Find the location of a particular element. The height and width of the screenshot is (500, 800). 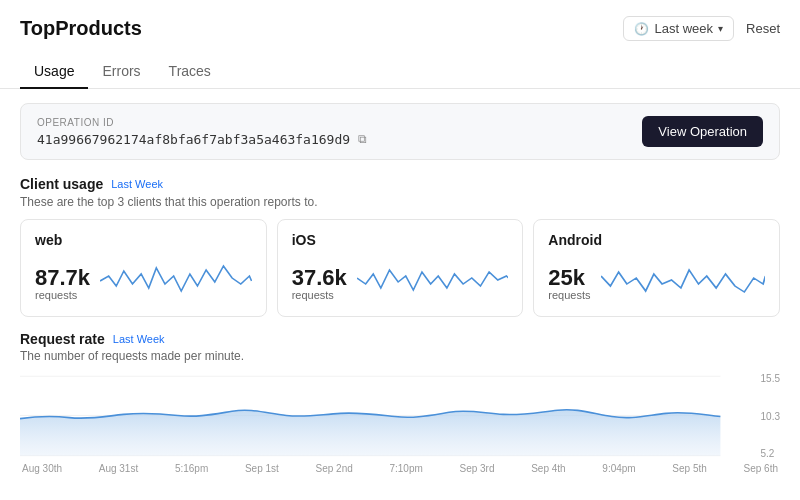

y-label-top: 15.5 is located at coordinates (770, 378).